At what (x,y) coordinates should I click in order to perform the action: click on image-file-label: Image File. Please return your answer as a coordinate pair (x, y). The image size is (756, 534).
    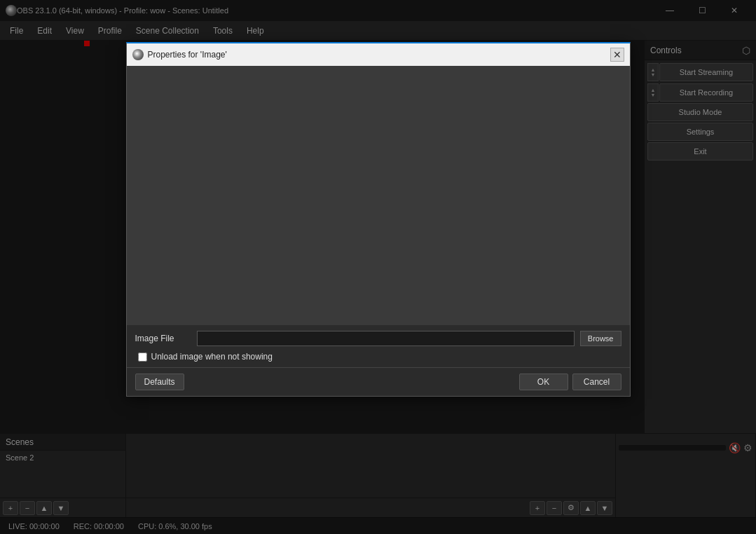
    Looking at the image, I should click on (163, 338).